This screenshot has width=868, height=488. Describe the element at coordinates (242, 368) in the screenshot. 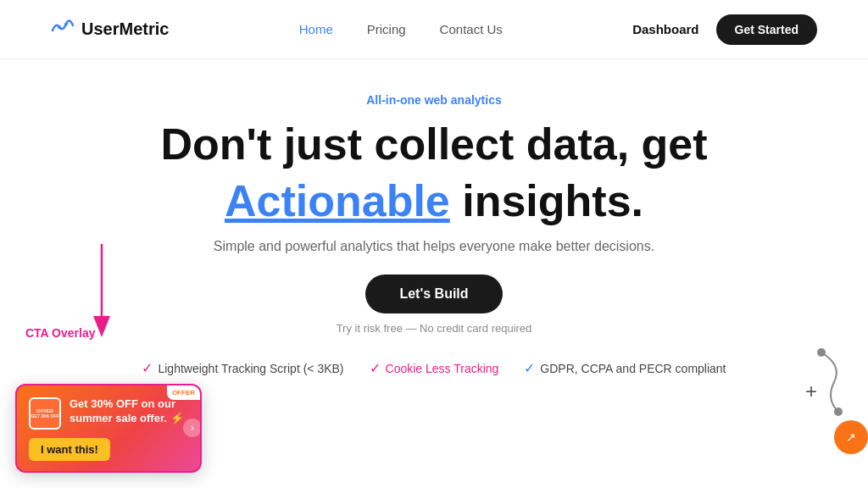

I see `feature-tracking-script: ✓ Lightweight Tracking Script (< 3KB)` at that location.